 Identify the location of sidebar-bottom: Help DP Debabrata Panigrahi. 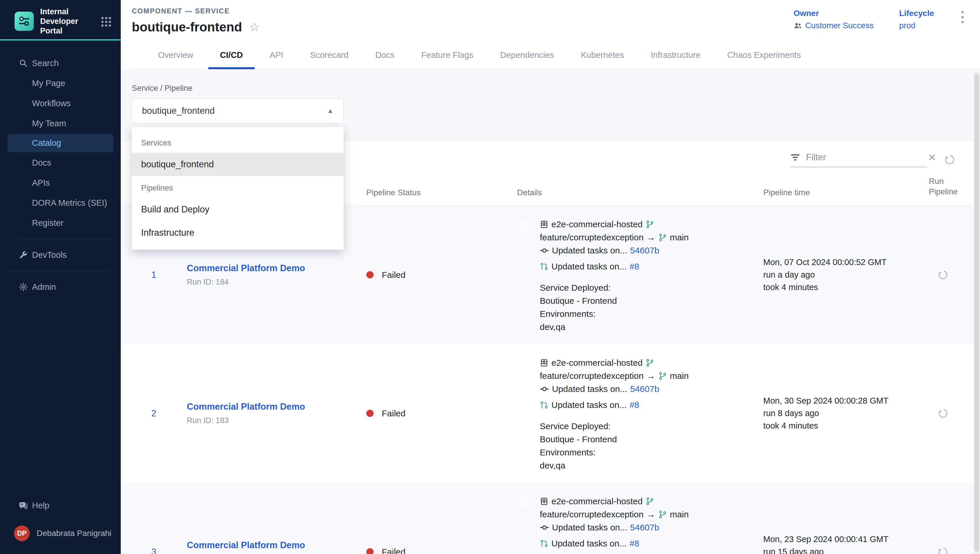
(60, 525).